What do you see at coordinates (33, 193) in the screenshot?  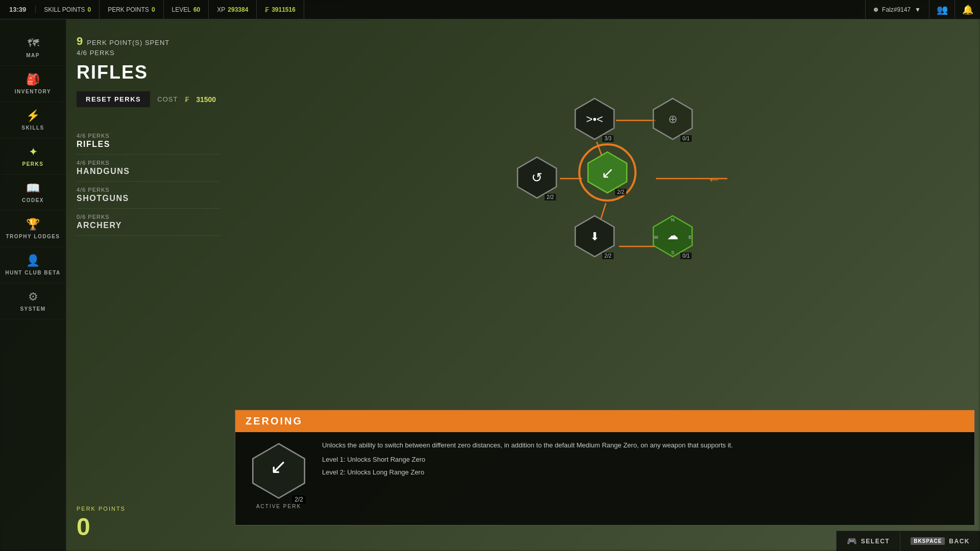 I see `sidebar-item-codex: 📖 CODEX` at bounding box center [33, 193].